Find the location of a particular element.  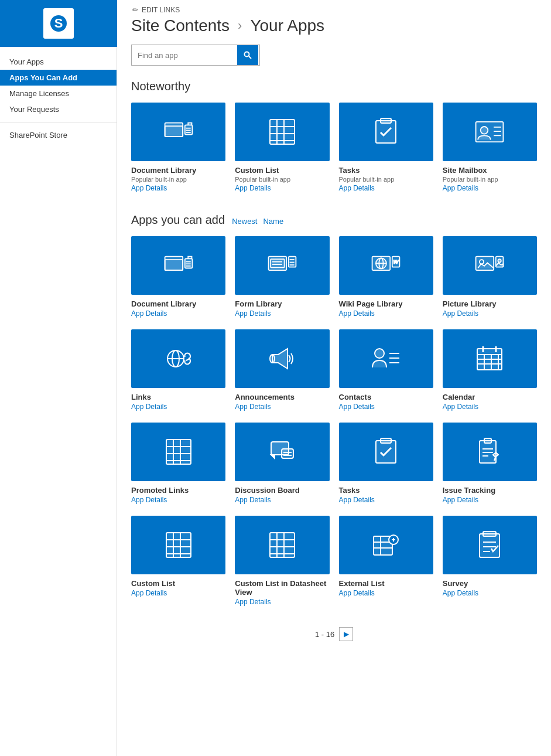

app-details-link-promoted-links: App Details is located at coordinates (149, 500).